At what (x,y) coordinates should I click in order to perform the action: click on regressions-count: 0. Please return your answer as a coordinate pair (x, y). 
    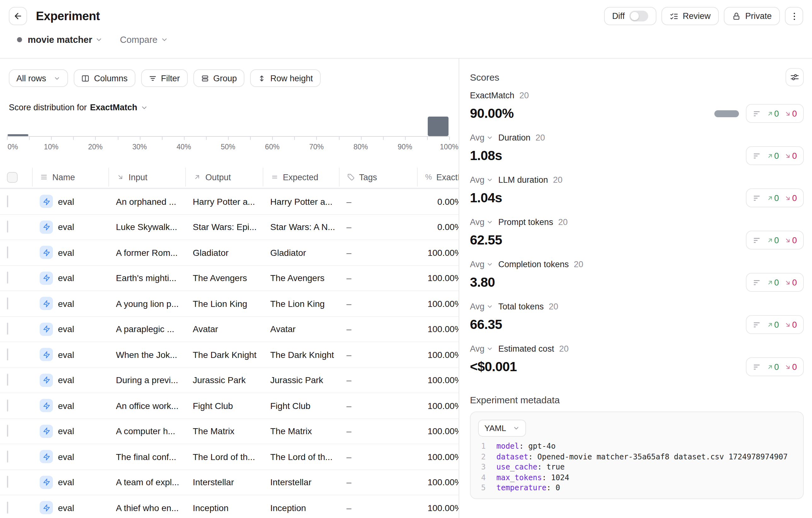
    Looking at the image, I should click on (791, 324).